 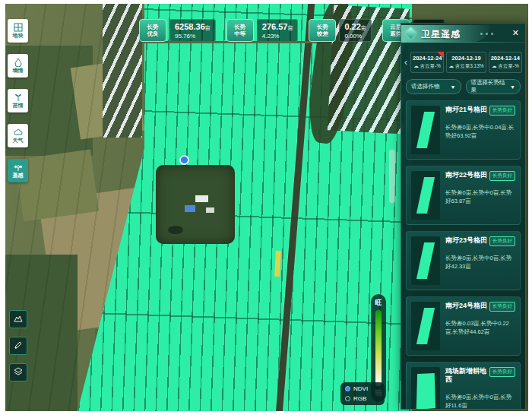 What do you see at coordinates (18, 141) in the screenshot?
I see `sidebar-item-label: 天气` at bounding box center [18, 141].